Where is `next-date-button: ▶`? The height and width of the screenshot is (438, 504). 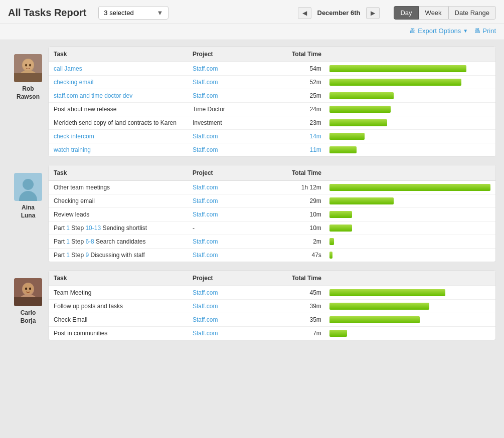
next-date-button: ▶ is located at coordinates (373, 13).